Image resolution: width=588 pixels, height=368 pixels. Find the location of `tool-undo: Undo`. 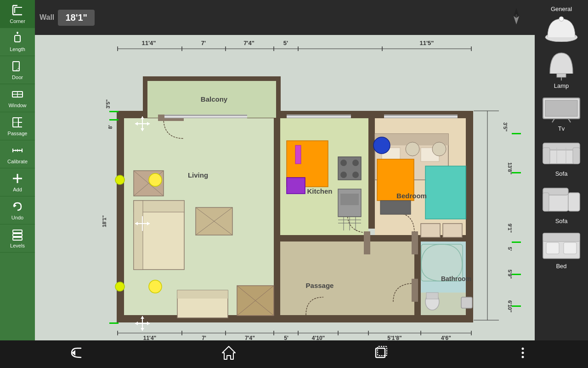

tool-undo: Undo is located at coordinates (17, 211).